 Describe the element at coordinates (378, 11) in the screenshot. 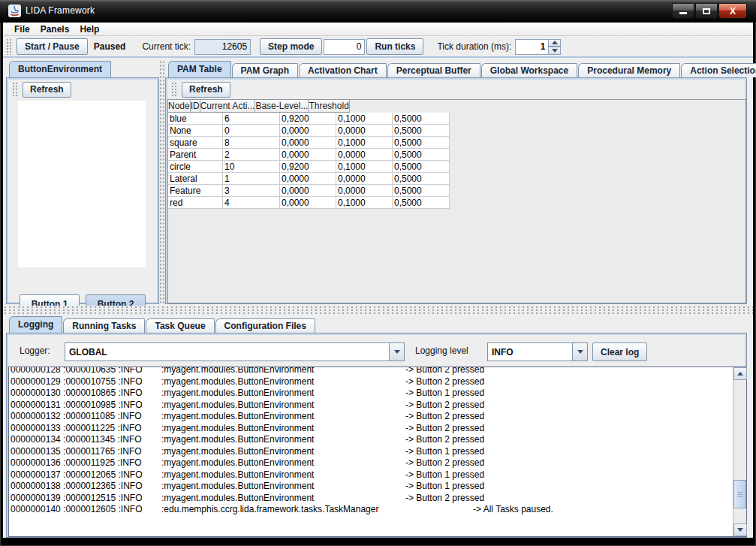

I see `title-bar: LIDA Framework X` at that location.